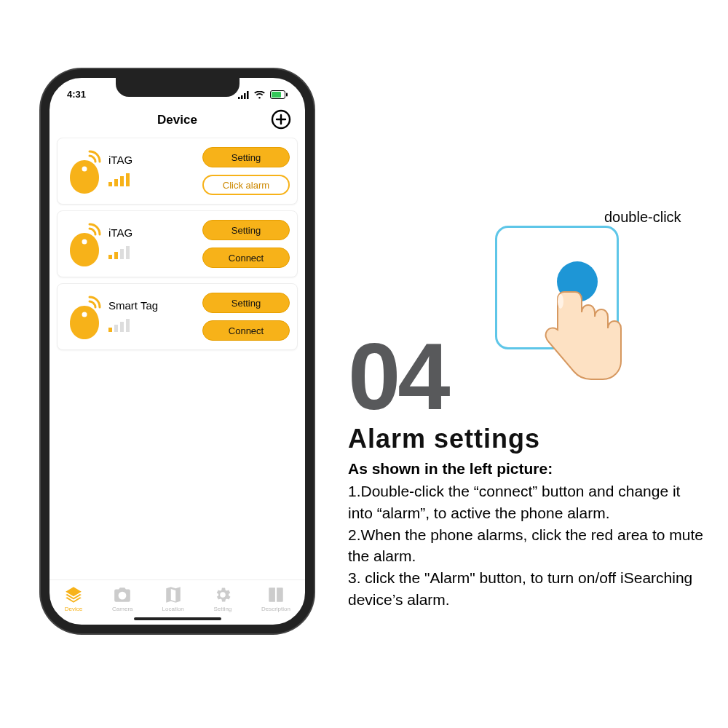  What do you see at coordinates (526, 589) in the screenshot?
I see `step-line-3: 3. click the "Alarm" button, to turn on/…` at bounding box center [526, 589].